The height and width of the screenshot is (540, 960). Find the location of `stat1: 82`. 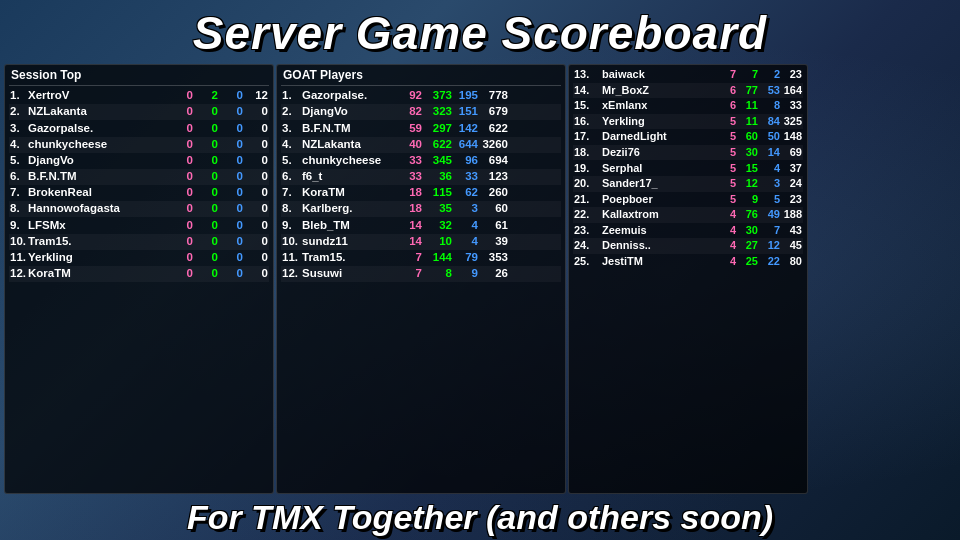

stat1: 82 is located at coordinates (407, 112).